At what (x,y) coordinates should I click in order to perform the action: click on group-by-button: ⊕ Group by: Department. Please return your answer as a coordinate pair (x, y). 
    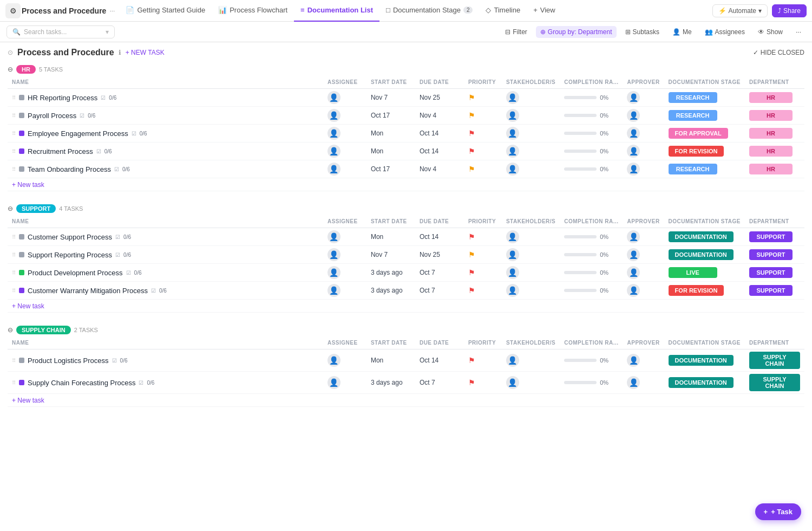
    Looking at the image, I should click on (576, 32).